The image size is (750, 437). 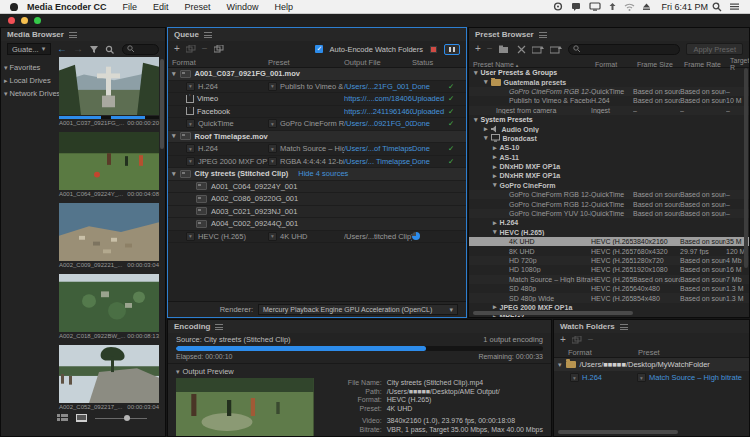 I want to click on menu-edit: Edit, so click(x=161, y=7).